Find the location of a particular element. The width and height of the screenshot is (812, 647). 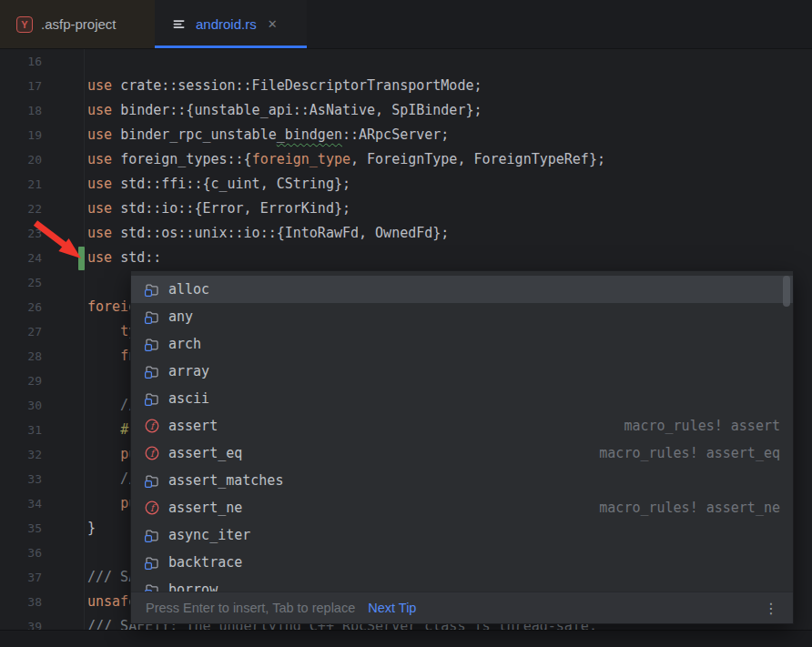

yaml-file-icon: Y is located at coordinates (25, 25).